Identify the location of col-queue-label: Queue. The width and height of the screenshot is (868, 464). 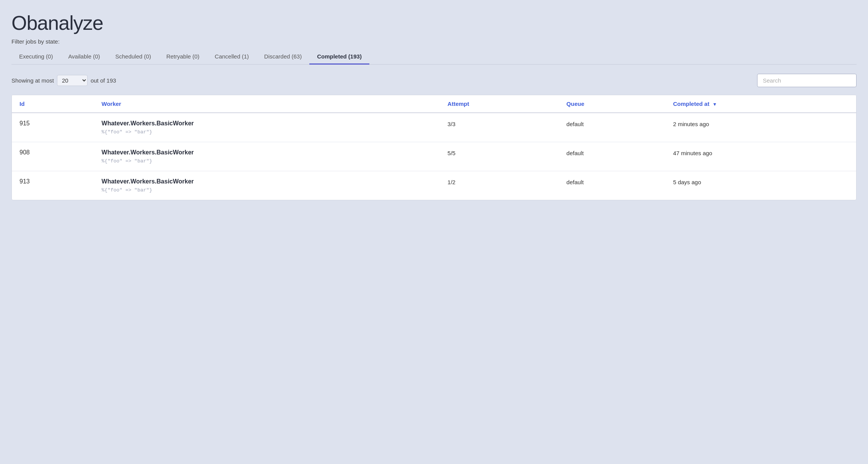
(575, 104).